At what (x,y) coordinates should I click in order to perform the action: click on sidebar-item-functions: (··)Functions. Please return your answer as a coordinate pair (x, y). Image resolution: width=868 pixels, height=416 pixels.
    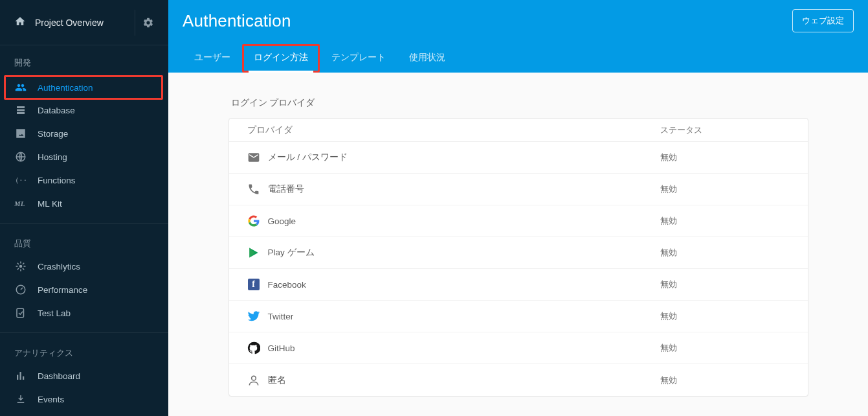
    Looking at the image, I should click on (84, 180).